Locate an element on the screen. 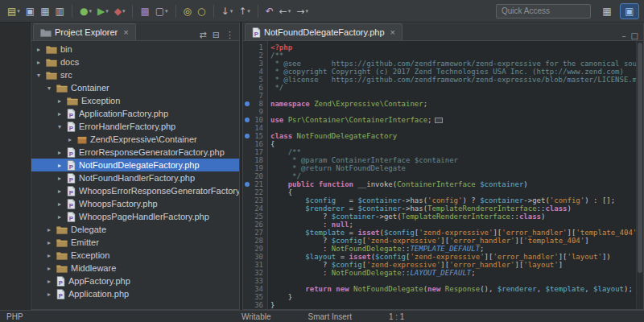  code-line-2: 2/** is located at coordinates (440, 56).